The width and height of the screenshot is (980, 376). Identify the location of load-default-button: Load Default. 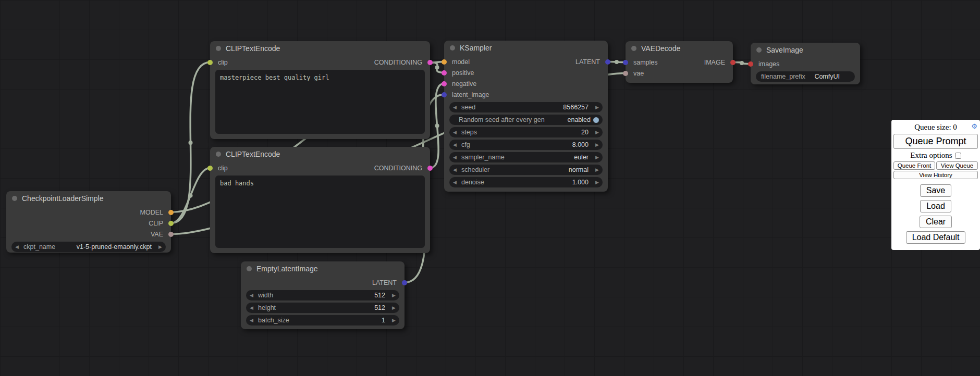
(936, 237).